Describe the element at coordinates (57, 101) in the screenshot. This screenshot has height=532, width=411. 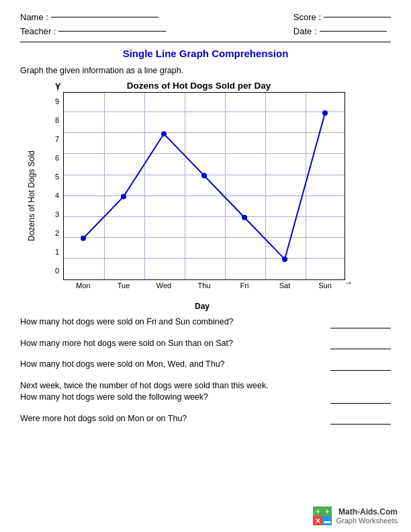
I see `y-label-9: 9` at that location.